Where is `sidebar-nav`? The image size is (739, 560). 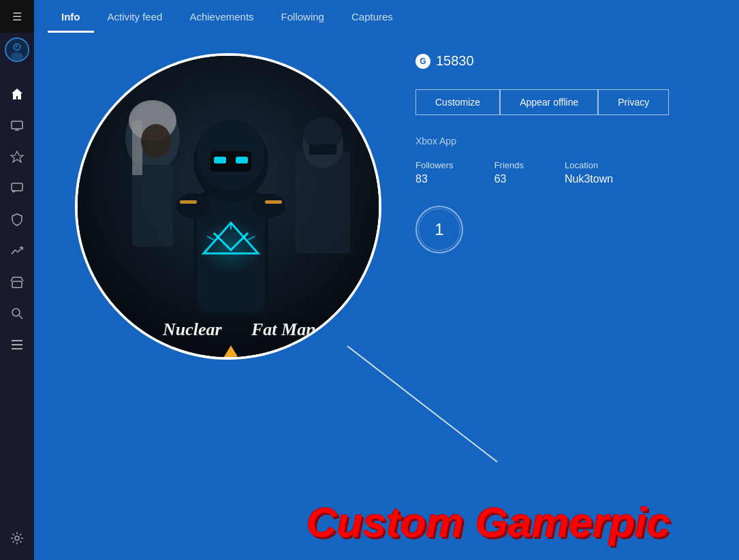 sidebar-nav is located at coordinates (17, 298).